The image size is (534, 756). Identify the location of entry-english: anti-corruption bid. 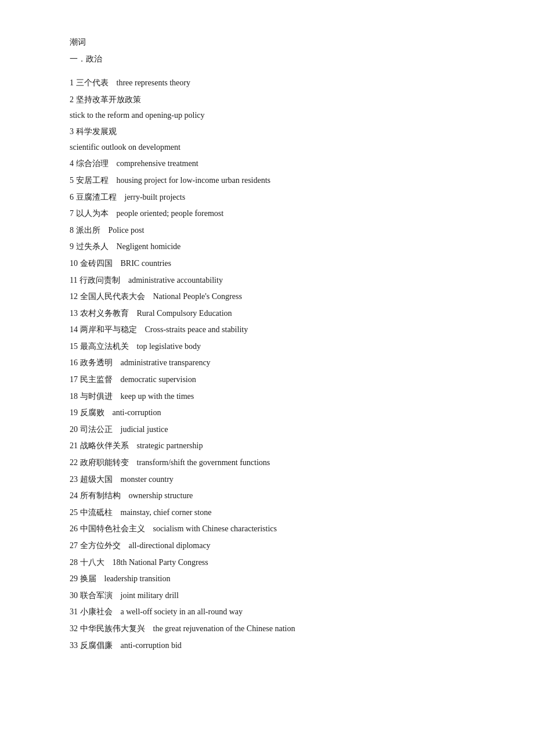
(151, 646).